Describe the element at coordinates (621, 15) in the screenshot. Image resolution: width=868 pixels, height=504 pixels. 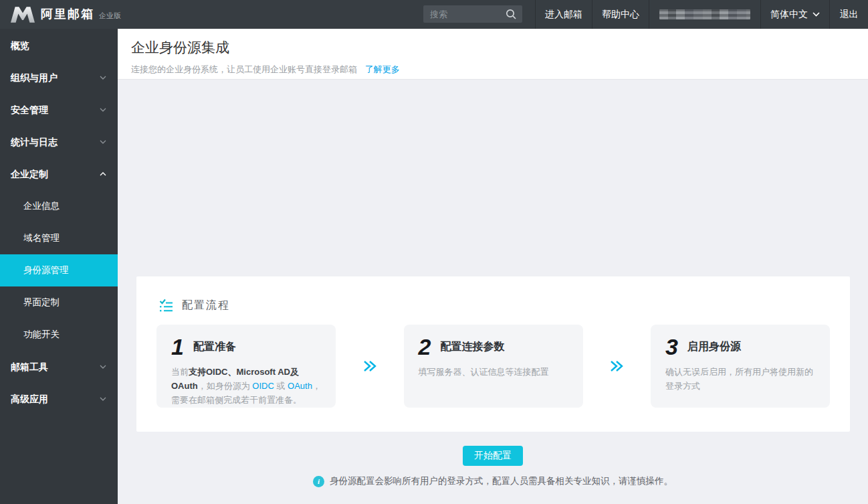
I see `help-center-link: 帮助中心` at that location.